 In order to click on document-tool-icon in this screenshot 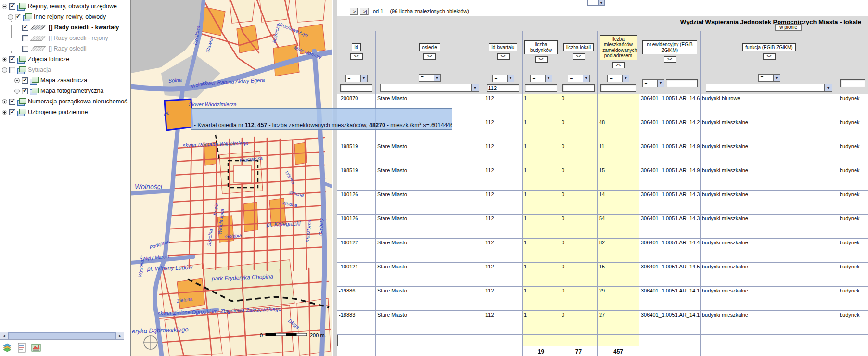, I will do `click(22, 348)`.